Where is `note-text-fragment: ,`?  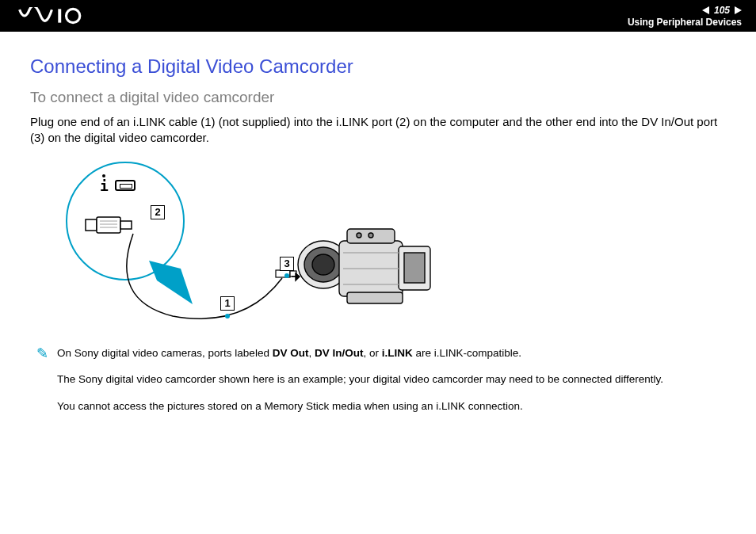 note-text-fragment: , is located at coordinates (311, 353).